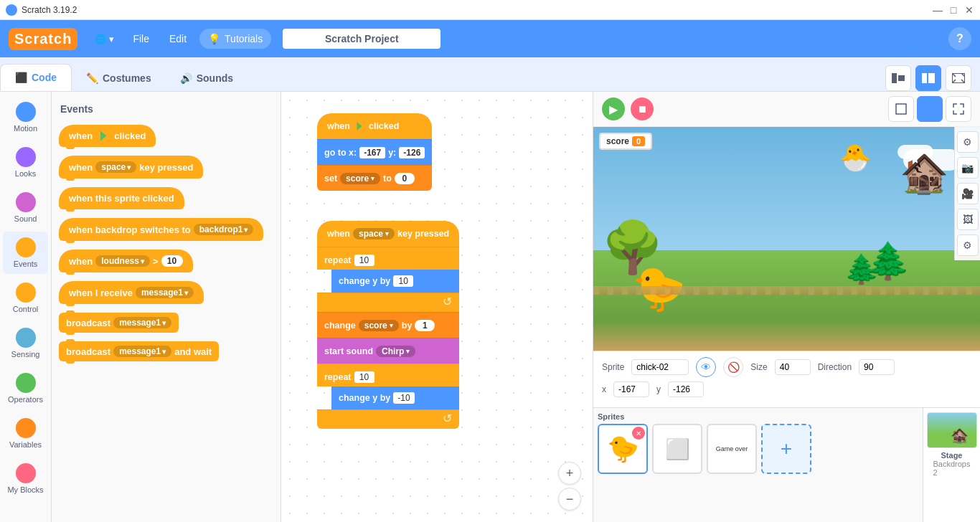  What do you see at coordinates (786, 449) in the screenshot?
I see `add-sprite-btn: +` at bounding box center [786, 449].